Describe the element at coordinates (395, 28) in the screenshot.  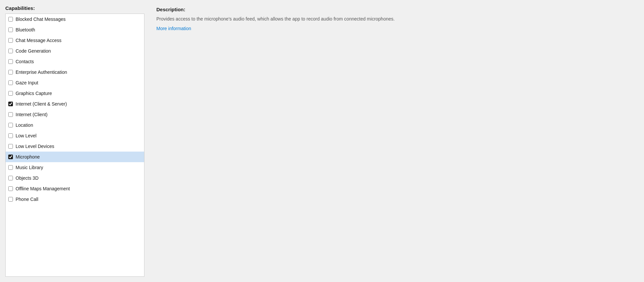
I see `more-info-link: More information` at that location.